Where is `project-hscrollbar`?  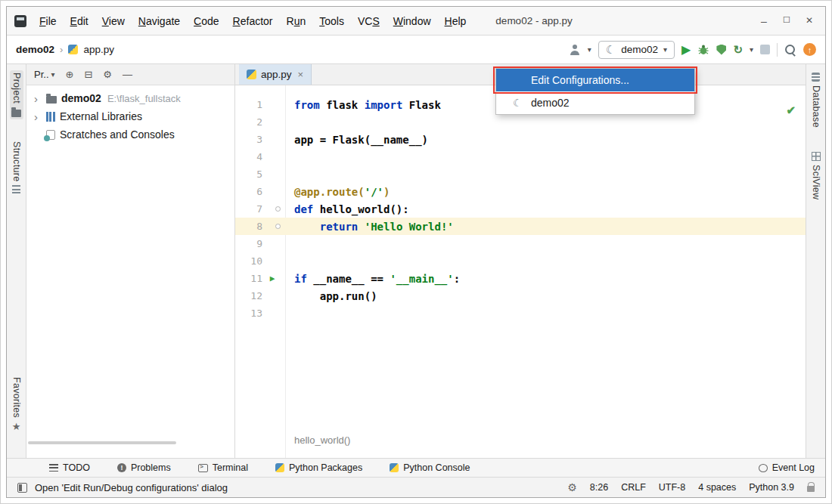 project-hscrollbar is located at coordinates (102, 443).